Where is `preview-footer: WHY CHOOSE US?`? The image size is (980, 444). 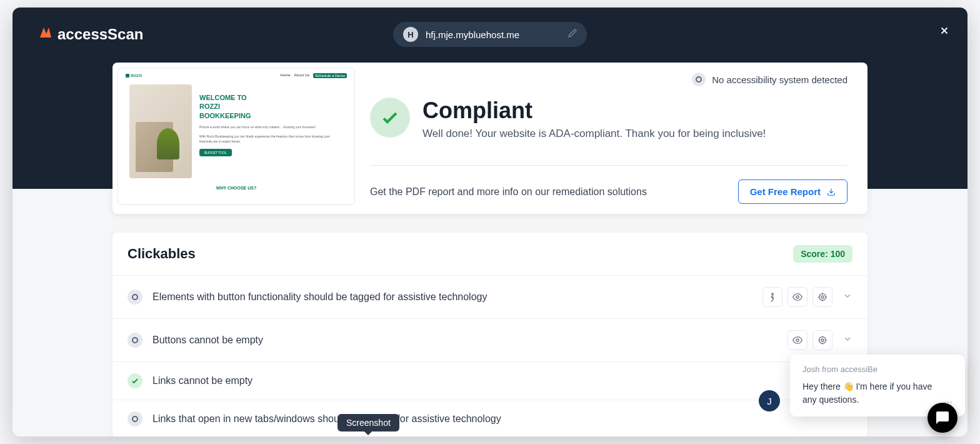 preview-footer: WHY CHOOSE US? is located at coordinates (236, 188).